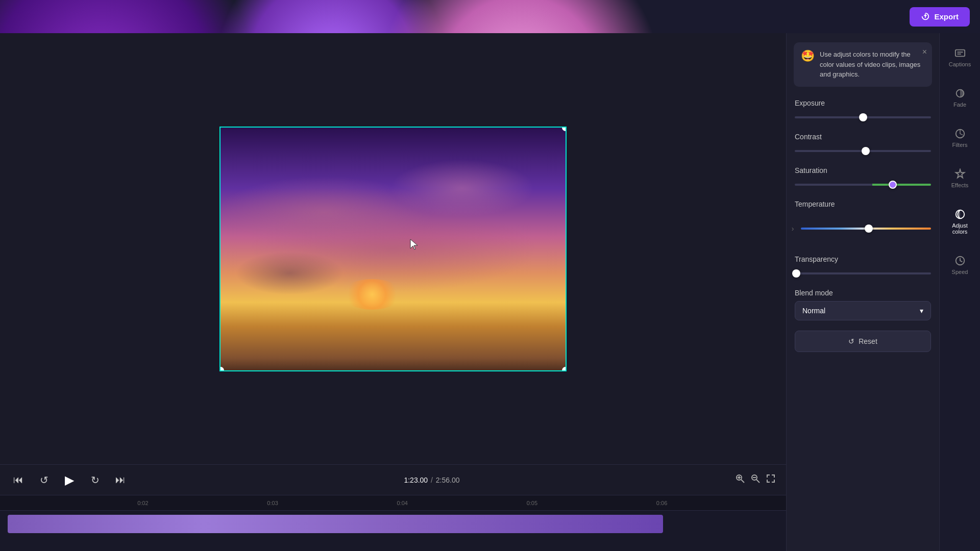 The width and height of the screenshot is (980, 551). Describe the element at coordinates (863, 273) in the screenshot. I see `transparency-slider-container` at that location.